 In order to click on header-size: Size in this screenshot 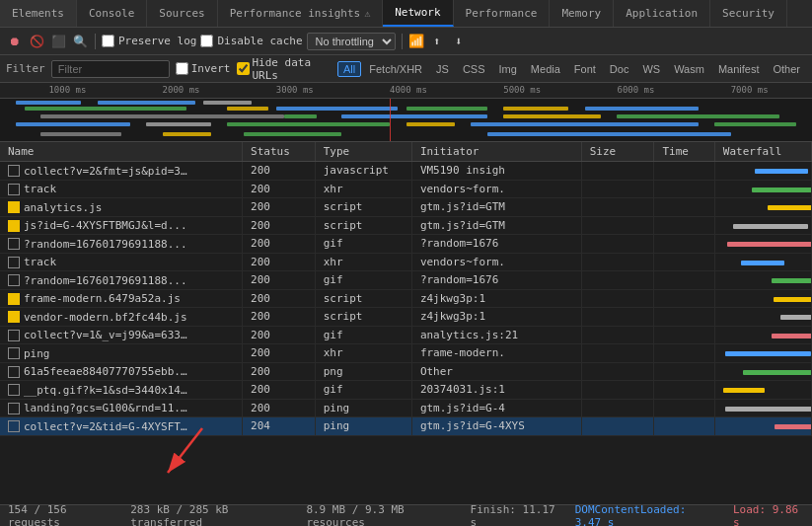, I will do `click(618, 152)`.